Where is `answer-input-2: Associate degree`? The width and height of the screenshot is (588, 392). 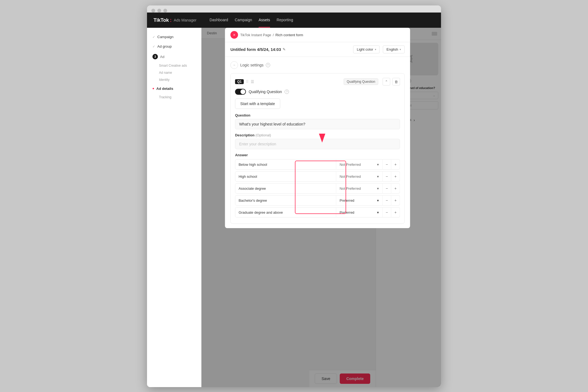 answer-input-2: Associate degree is located at coordinates (286, 188).